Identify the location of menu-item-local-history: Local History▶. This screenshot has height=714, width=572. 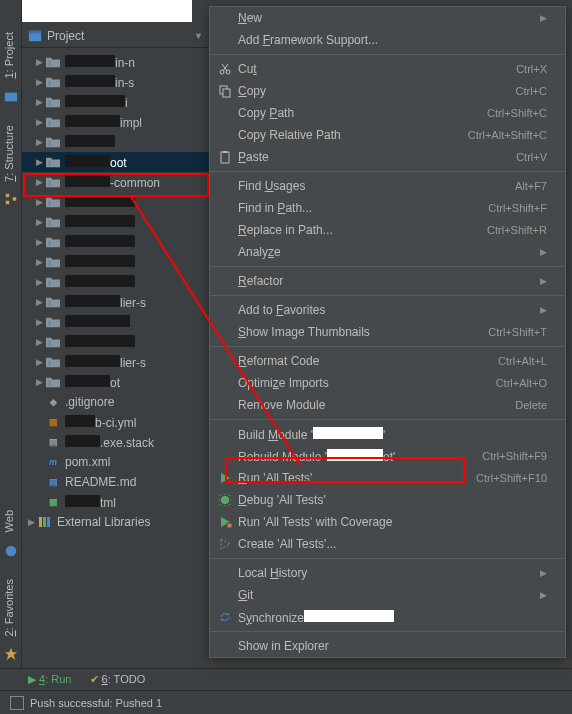
(388, 573).